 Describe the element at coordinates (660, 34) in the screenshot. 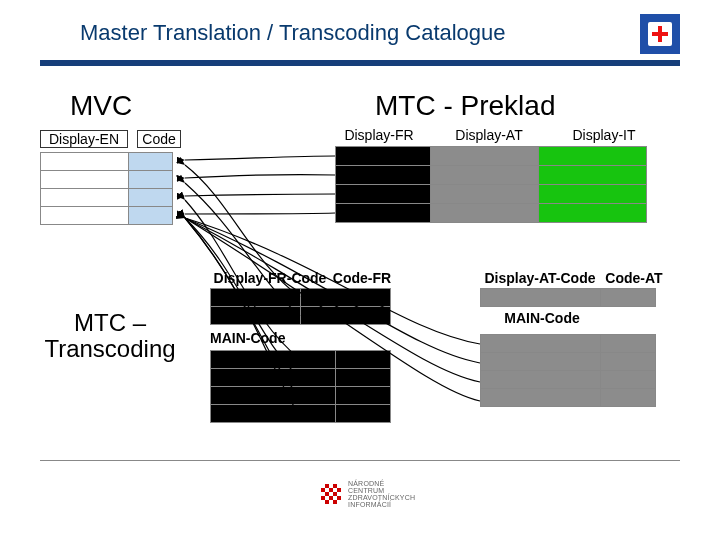

I see `org-logo-icon` at that location.